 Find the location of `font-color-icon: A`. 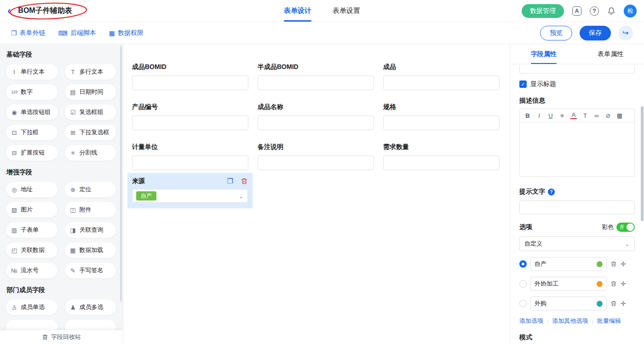

font-color-icon: A is located at coordinates (574, 115).